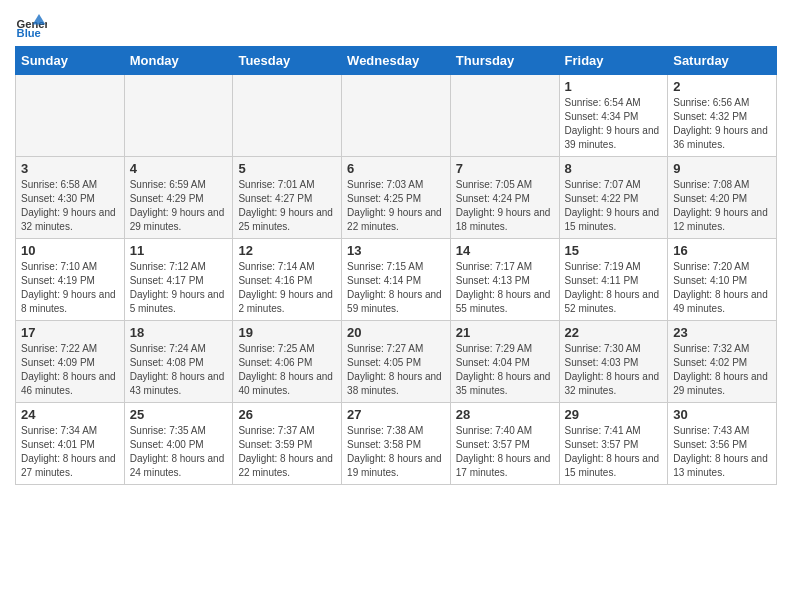 The height and width of the screenshot is (612, 792). I want to click on day-info: Sunrise: 7:03 AM Sunset: 4:25 PM Dayligh…, so click(396, 206).